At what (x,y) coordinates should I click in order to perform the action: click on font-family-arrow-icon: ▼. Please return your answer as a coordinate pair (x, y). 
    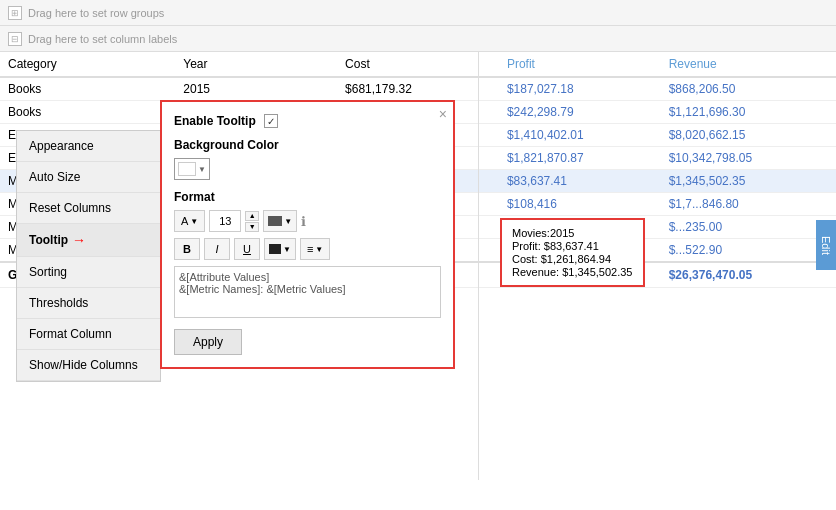
    Looking at the image, I should click on (194, 222).